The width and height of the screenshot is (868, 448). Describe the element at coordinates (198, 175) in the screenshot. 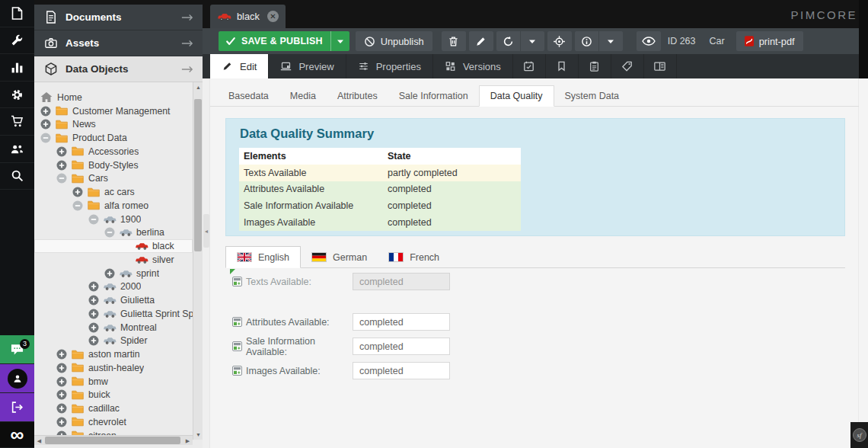

I see `vertical-scroll-thumb` at that location.